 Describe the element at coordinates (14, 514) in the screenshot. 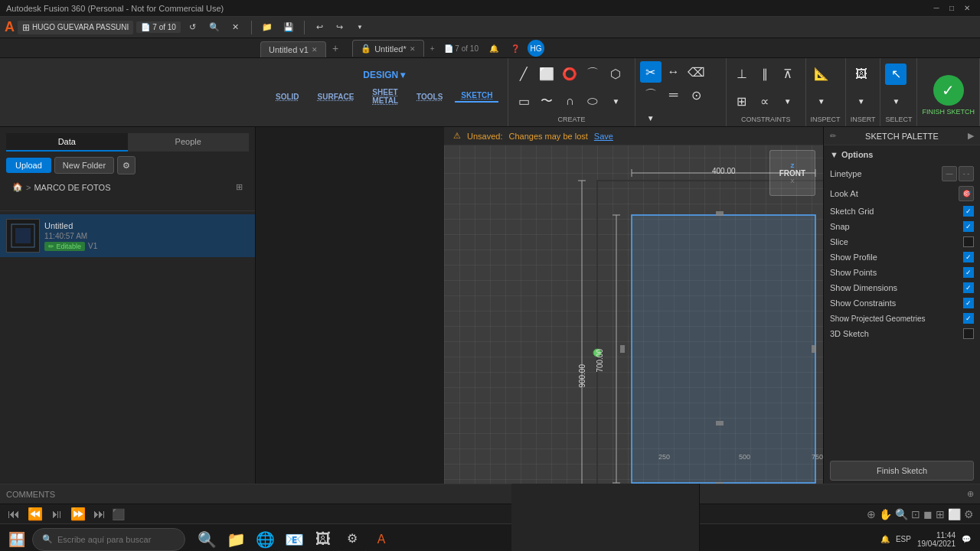

I see `nav-first: ⏮` at that location.